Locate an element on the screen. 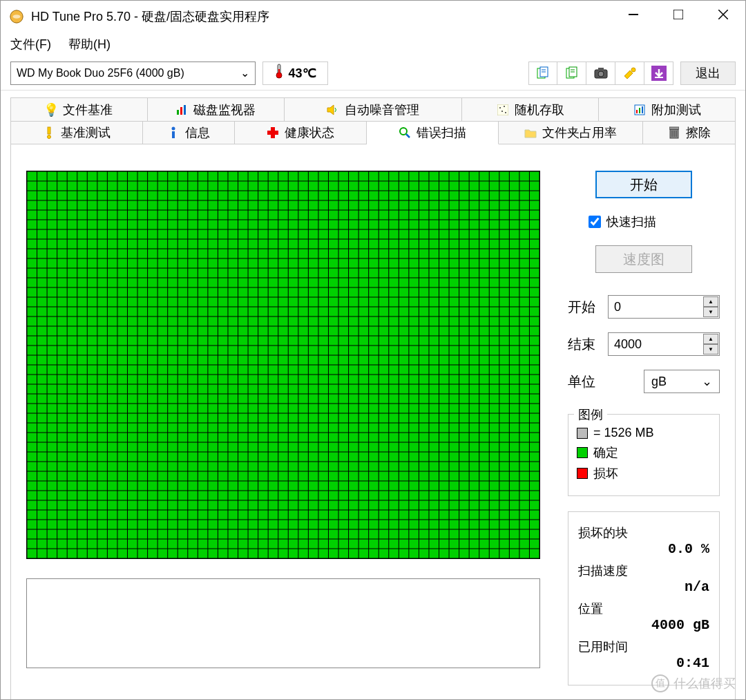 The image size is (746, 700). titlebar: HD Tune Pro 5.70 - 硬盘/固态硬盘实用程序 is located at coordinates (373, 17).